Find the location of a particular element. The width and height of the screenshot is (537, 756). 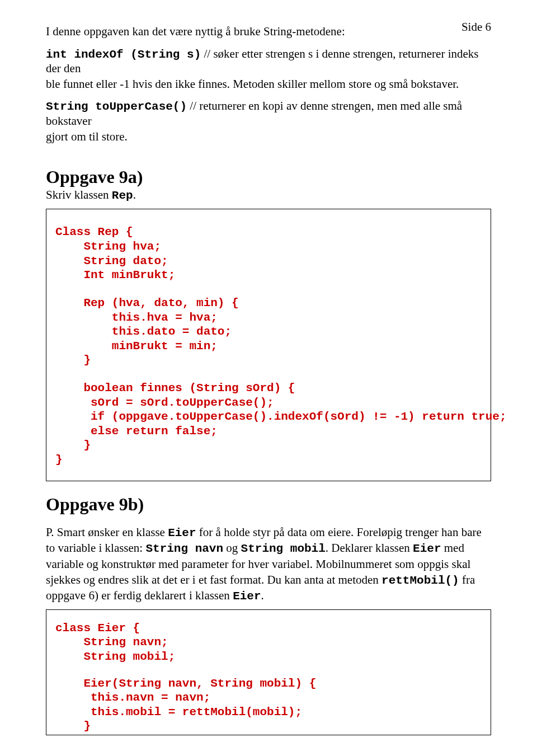

code-line: sOrd = sOrd.toUpperCase(); is located at coordinates (268, 403).